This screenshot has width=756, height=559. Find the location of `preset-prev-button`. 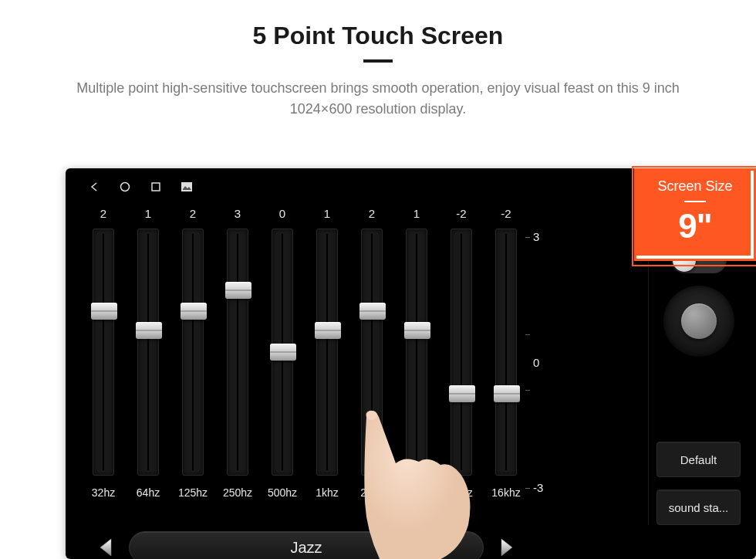

preset-prev-button is located at coordinates (106, 545).